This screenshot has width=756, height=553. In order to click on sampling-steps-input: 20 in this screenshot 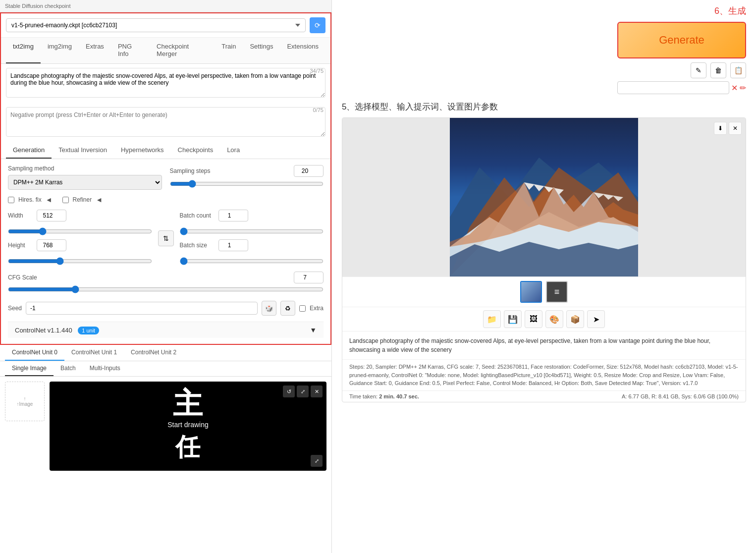, I will do `click(309, 171)`.